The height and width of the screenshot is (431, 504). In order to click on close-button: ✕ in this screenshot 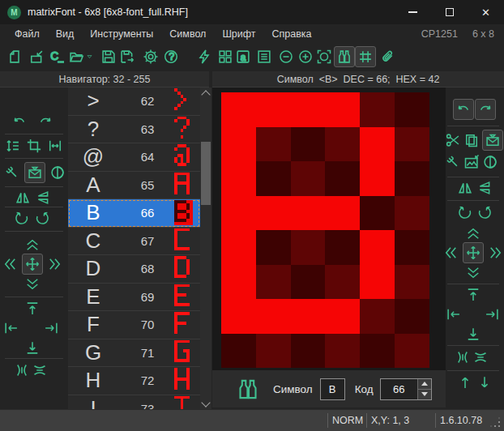, I will do `click(486, 12)`.